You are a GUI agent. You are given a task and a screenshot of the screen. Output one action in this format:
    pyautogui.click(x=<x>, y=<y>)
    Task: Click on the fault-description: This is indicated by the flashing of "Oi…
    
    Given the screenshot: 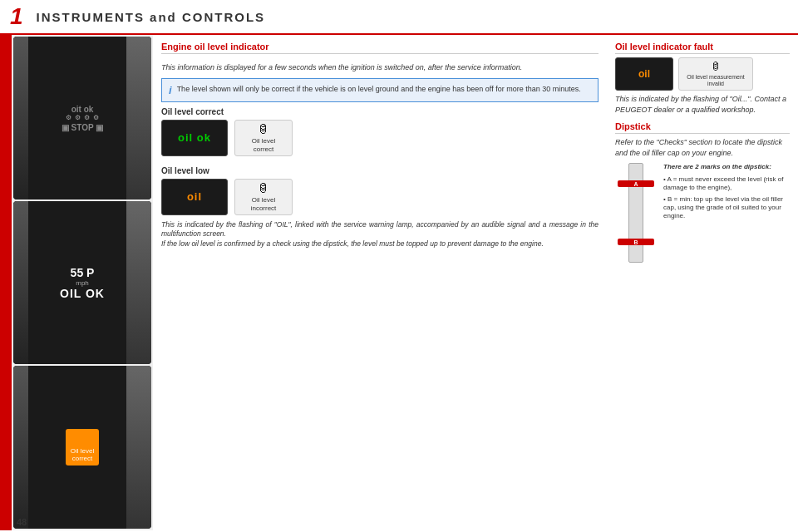 What is the action you would take?
    pyautogui.click(x=702, y=105)
    